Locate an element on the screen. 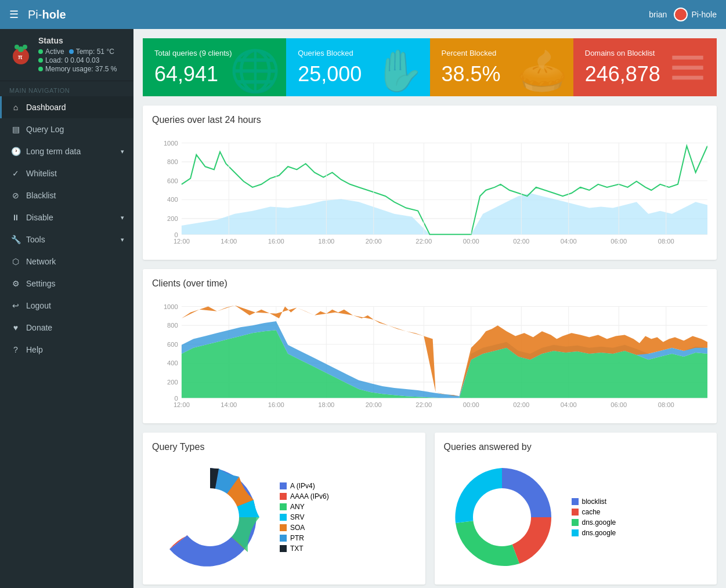 The width and height of the screenshot is (726, 588). stat-label-blocked: Queries Blocked is located at coordinates (330, 53).